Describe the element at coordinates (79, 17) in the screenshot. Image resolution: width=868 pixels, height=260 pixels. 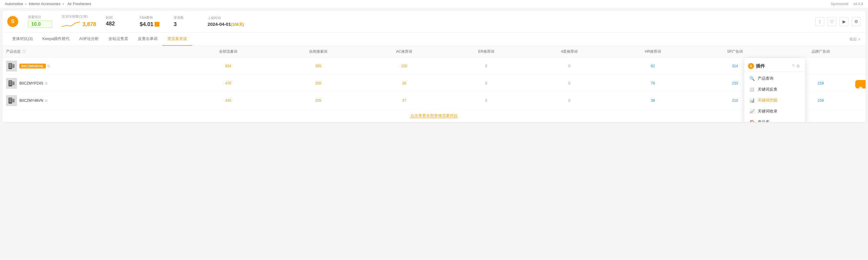
I see `sales-label: 近30天销量(父体)` at that location.